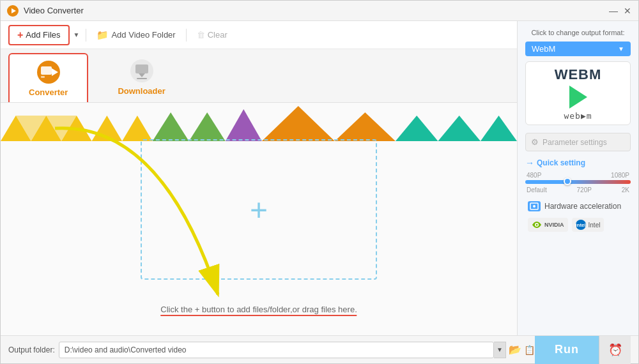  What do you see at coordinates (594, 225) in the screenshot?
I see `intel-text: Intel` at bounding box center [594, 225].